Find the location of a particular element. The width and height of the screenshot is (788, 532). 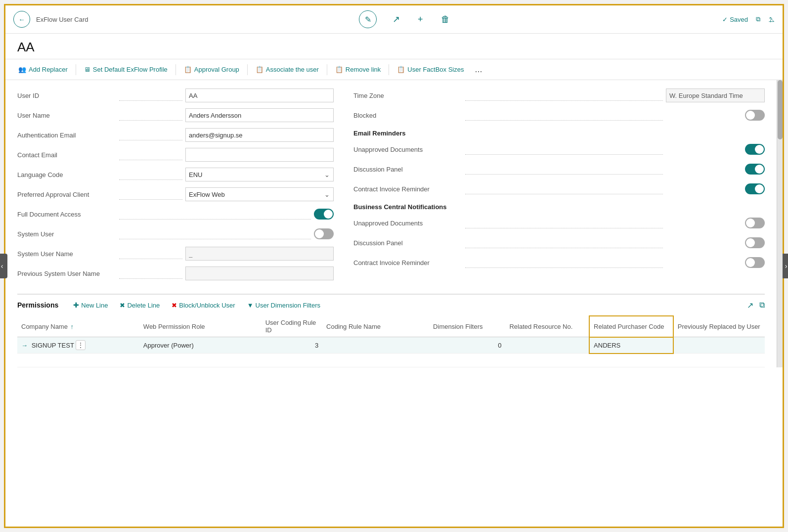

remove-link-button: 📋 Remove link is located at coordinates (358, 69).